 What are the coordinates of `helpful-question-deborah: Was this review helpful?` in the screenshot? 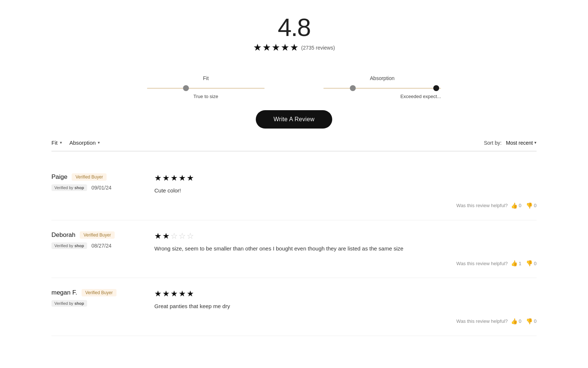 It's located at (482, 264).